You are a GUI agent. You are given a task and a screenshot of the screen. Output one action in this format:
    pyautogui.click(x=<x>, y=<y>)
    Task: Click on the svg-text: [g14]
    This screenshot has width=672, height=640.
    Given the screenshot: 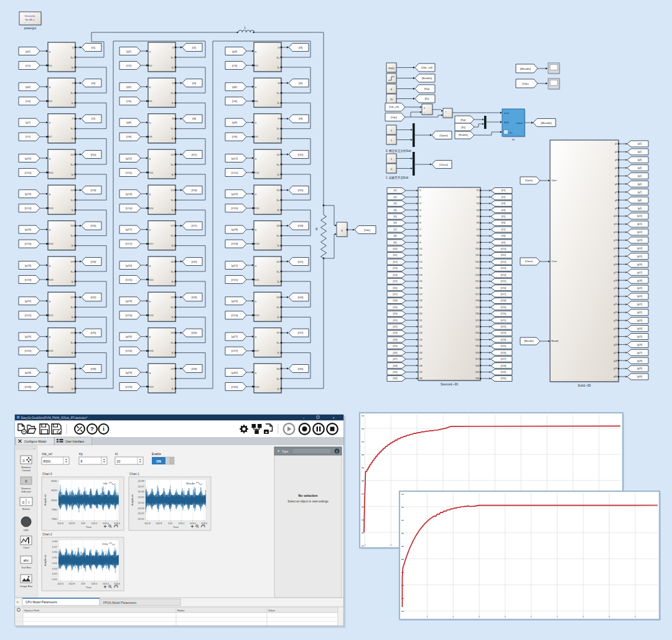 What is the action you would take?
    pyautogui.click(x=129, y=194)
    